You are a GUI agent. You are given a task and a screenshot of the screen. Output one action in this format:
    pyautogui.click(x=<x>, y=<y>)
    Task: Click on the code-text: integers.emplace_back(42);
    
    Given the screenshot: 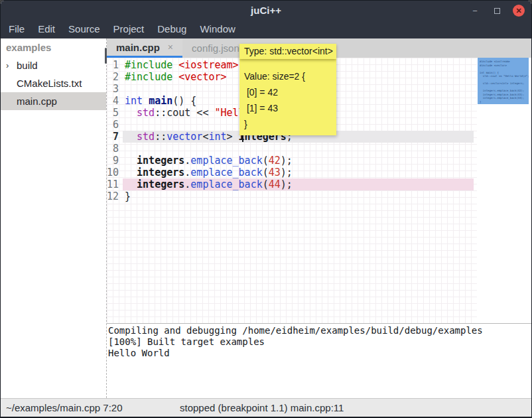 What is the action you would take?
    pyautogui.click(x=299, y=161)
    